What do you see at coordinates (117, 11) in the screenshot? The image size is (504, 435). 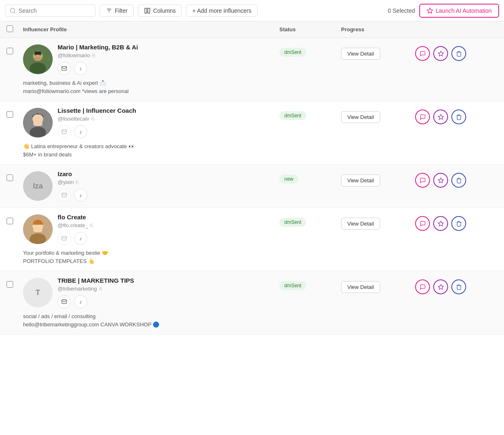 I see `filter-button: Filter` at bounding box center [117, 11].